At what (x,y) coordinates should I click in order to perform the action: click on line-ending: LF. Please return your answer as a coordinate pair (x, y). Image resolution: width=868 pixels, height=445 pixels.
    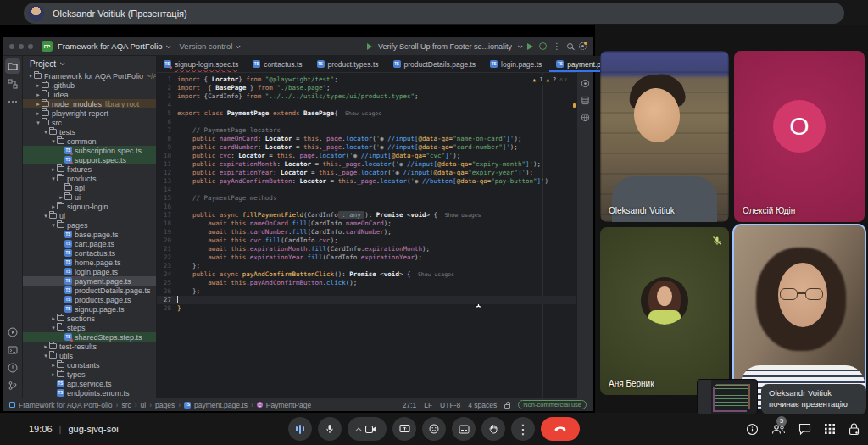
    Looking at the image, I should click on (428, 405).